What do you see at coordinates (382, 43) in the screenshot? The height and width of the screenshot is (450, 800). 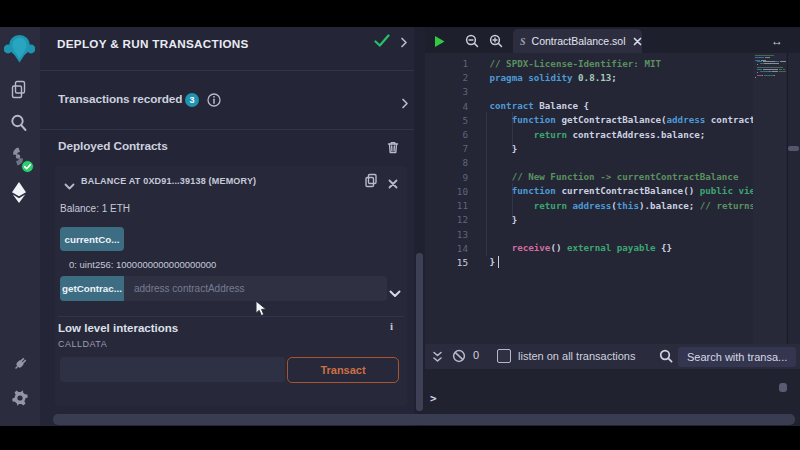 I see `environment-ok-check-icon` at bounding box center [382, 43].